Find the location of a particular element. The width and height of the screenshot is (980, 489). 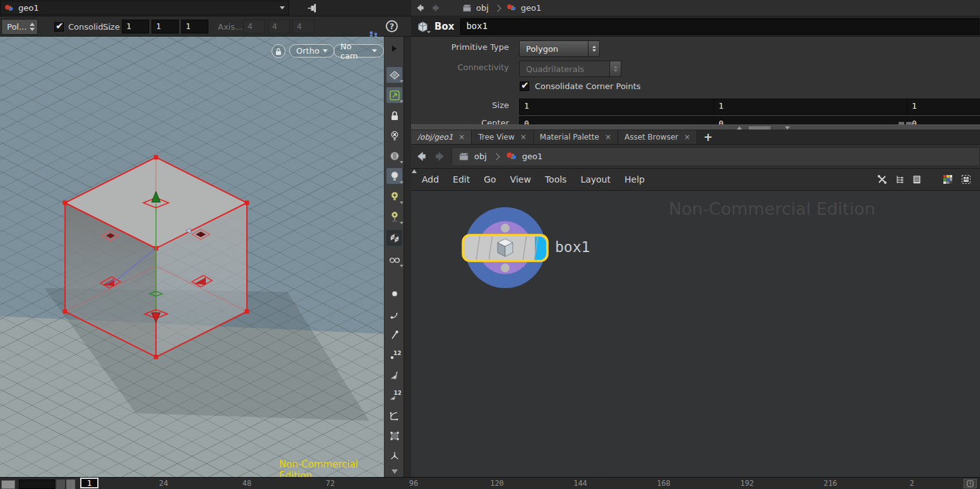

point-numbers-icon: 12 is located at coordinates (395, 355).